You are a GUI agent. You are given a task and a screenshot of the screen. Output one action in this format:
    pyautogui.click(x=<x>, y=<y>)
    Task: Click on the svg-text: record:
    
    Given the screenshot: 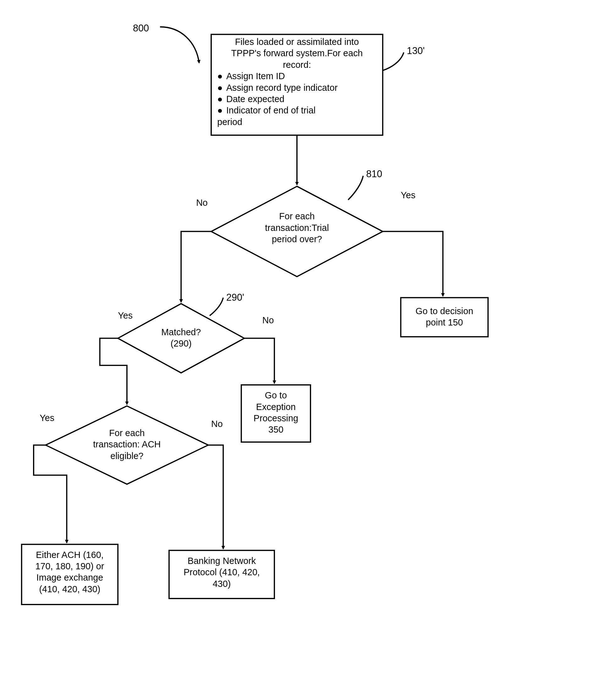 What is the action you would take?
    pyautogui.click(x=297, y=65)
    